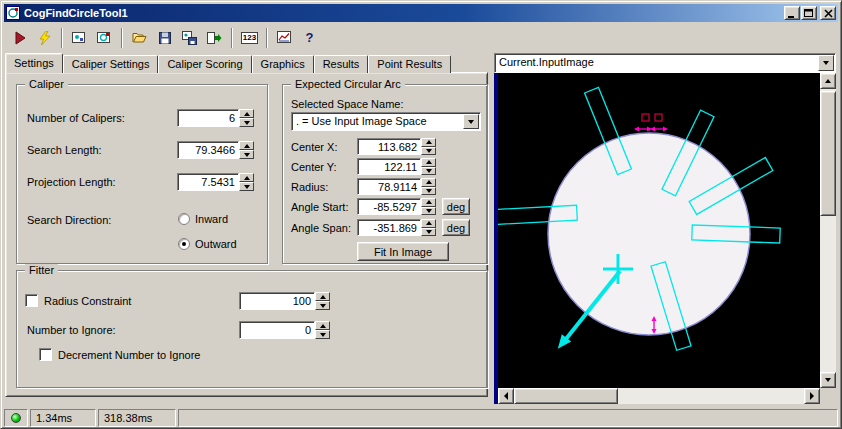 The height and width of the screenshot is (429, 842). What do you see at coordinates (403, 252) in the screenshot?
I see `fit-in-image-button: Fit In Image` at bounding box center [403, 252].